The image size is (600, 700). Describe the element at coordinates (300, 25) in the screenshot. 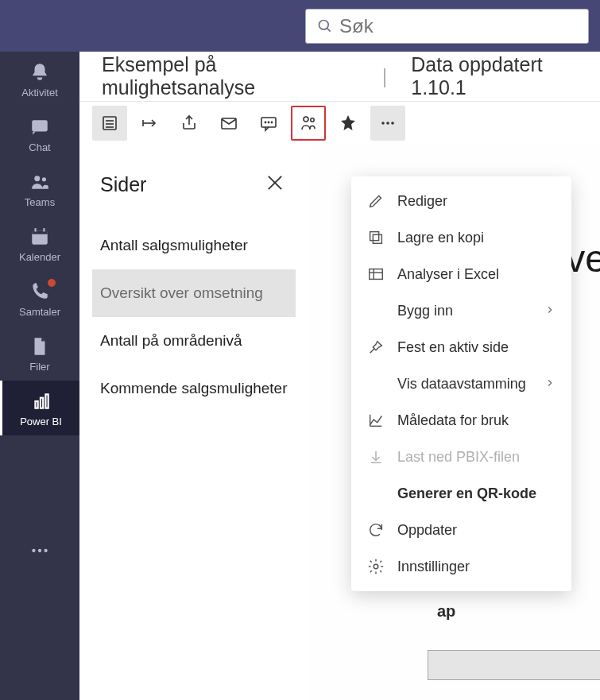

I see `titlebar` at that location.